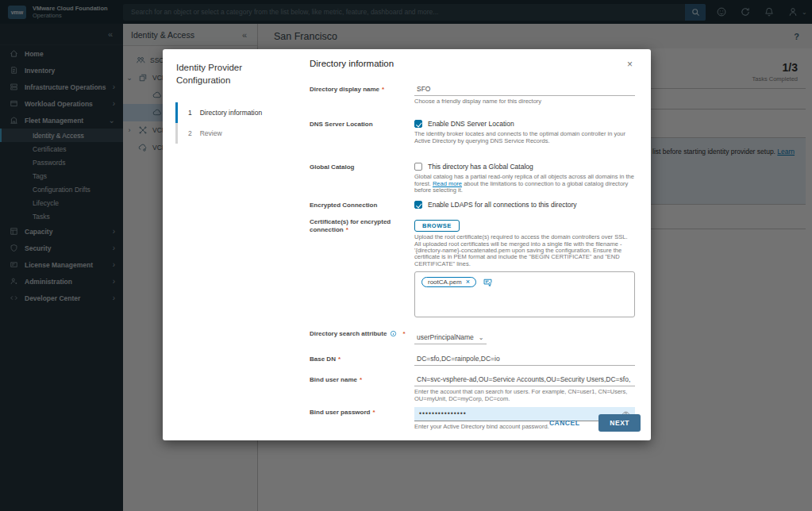  I want to click on search-attribute-select: userPrincipalName ⌄, so click(451, 338).